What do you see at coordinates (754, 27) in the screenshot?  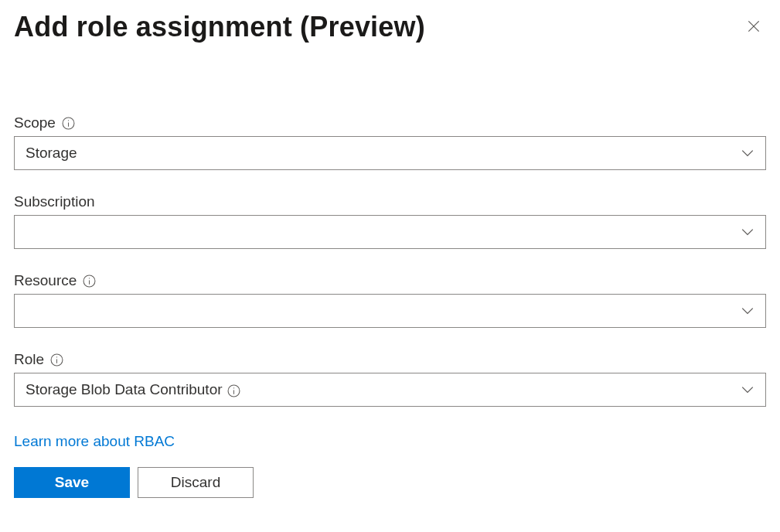 I see `close-button` at bounding box center [754, 27].